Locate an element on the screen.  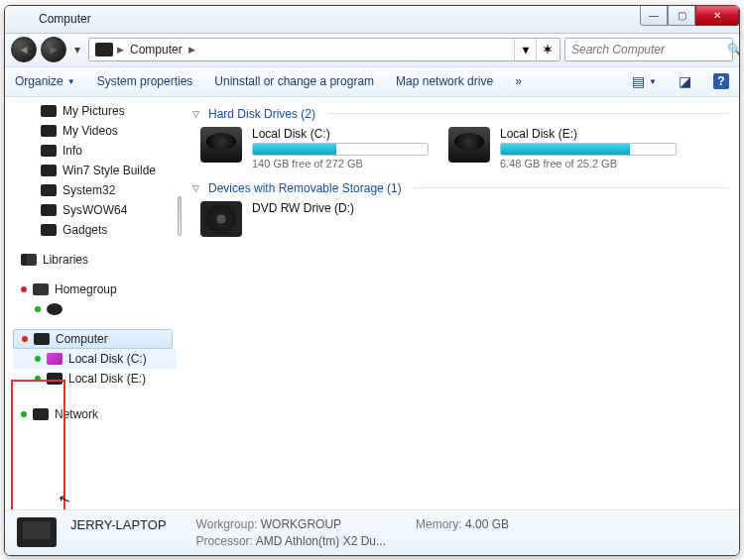
tree-item-info: Info is located at coordinates (95, 151).